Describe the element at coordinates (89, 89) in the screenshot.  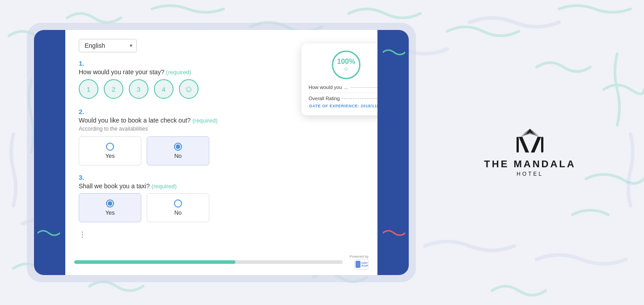
I see `rating-1: 1` at that location.